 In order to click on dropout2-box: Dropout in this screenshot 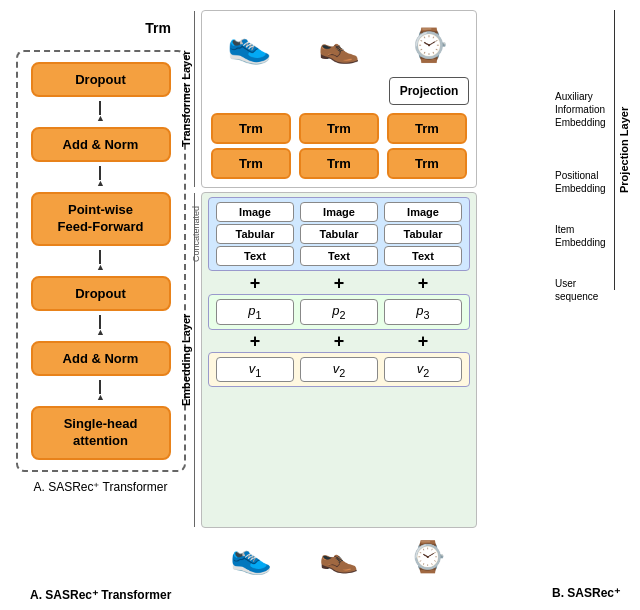, I will do `click(101, 294)`.